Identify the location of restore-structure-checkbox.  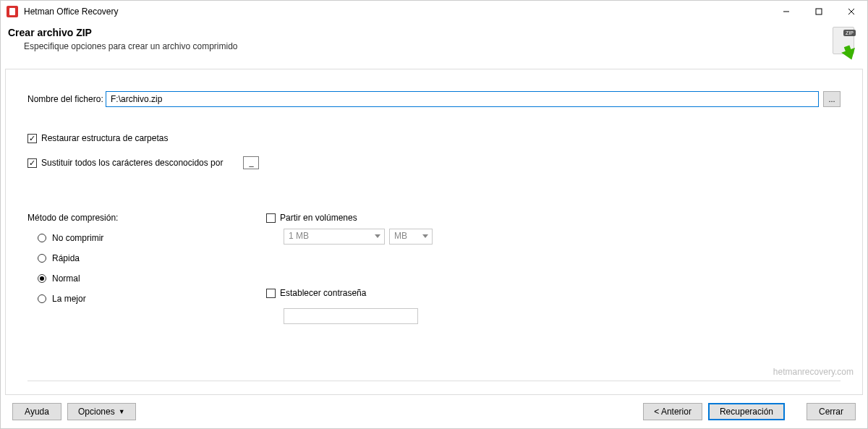
(32, 139).